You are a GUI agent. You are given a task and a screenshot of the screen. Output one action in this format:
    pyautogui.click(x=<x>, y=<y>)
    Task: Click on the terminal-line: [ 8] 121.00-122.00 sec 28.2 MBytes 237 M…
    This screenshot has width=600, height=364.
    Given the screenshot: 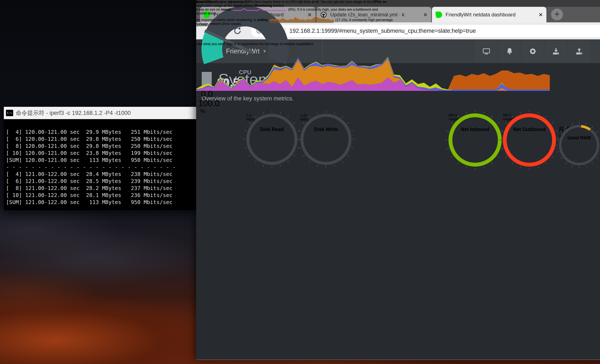 What is the action you would take?
    pyautogui.click(x=100, y=188)
    